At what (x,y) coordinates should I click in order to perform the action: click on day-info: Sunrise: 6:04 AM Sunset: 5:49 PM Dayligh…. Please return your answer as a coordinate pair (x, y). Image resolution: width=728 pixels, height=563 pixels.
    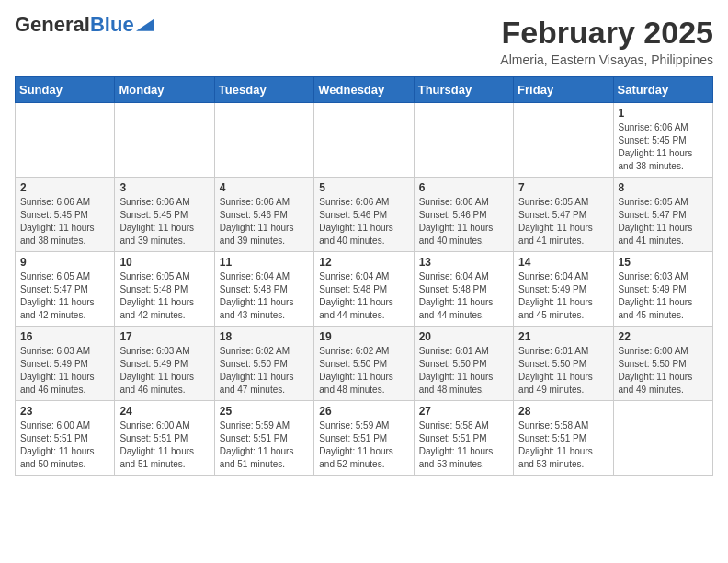
    Looking at the image, I should click on (563, 296).